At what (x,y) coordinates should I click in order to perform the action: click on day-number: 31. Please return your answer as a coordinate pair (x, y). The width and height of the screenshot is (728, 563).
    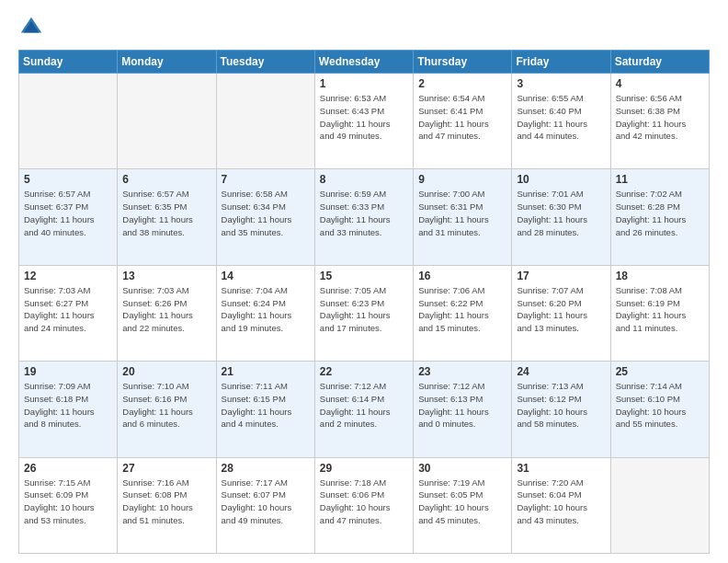
    Looking at the image, I should click on (561, 468).